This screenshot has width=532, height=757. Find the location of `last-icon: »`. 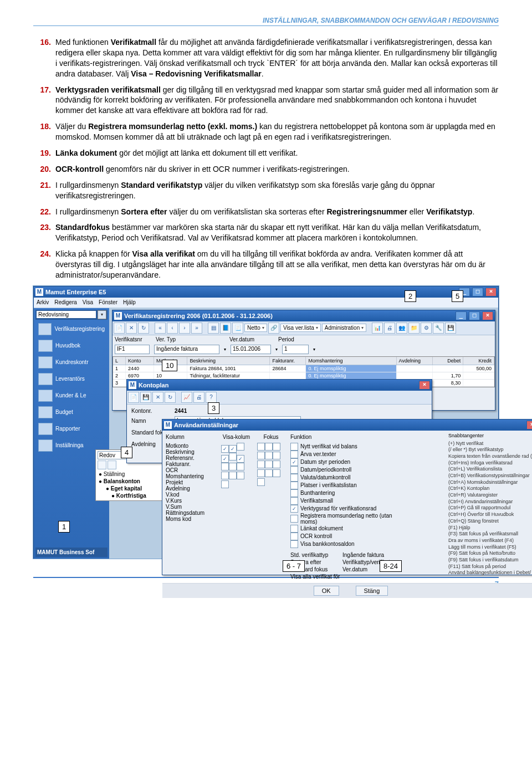

last-icon: » is located at coordinates (197, 328).